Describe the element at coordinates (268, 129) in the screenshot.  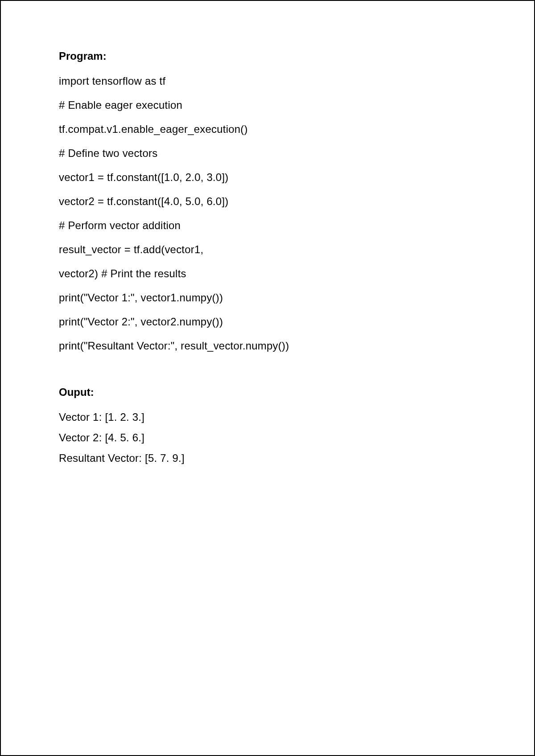
I see `code-line: tf.compat.v1.enable_eager_execution()` at that location.